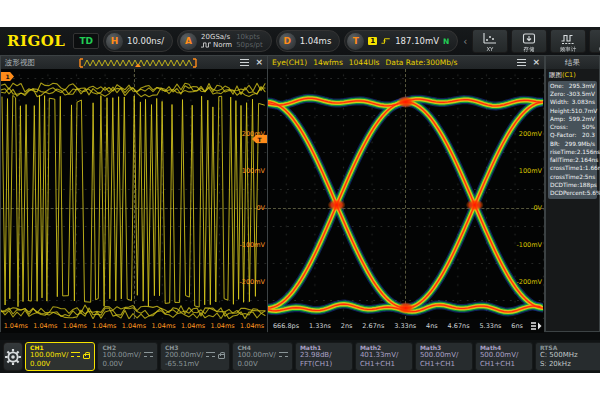  Describe the element at coordinates (572, 94) in the screenshot. I see `measurement-row: Zero:-303.5mV` at that location.